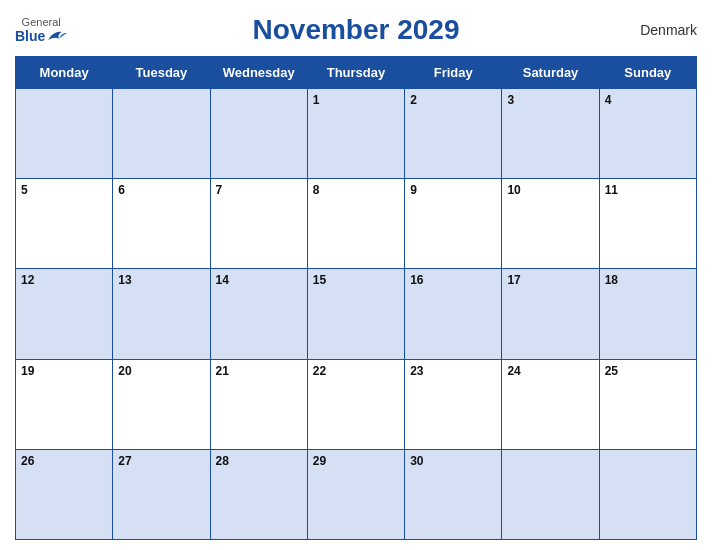  What do you see at coordinates (356, 404) in the screenshot?
I see `calendar-cell: 22` at bounding box center [356, 404].